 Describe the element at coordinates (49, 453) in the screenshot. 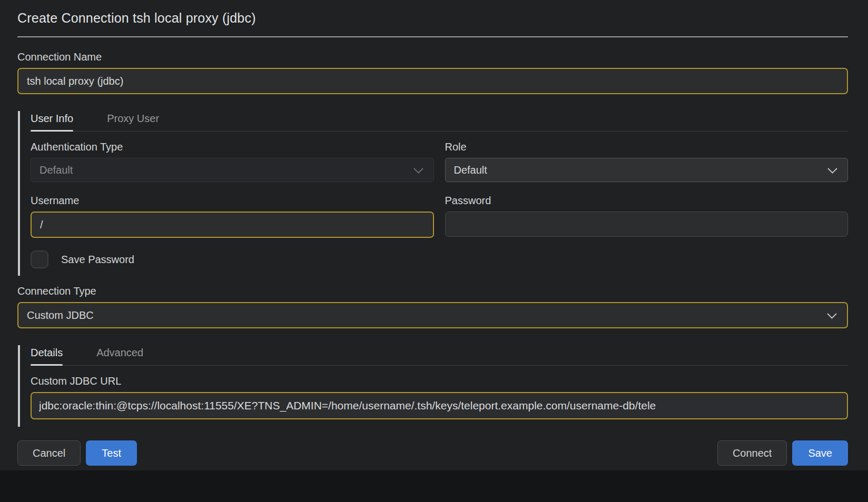

I see `cancel-button: Cancel` at that location.